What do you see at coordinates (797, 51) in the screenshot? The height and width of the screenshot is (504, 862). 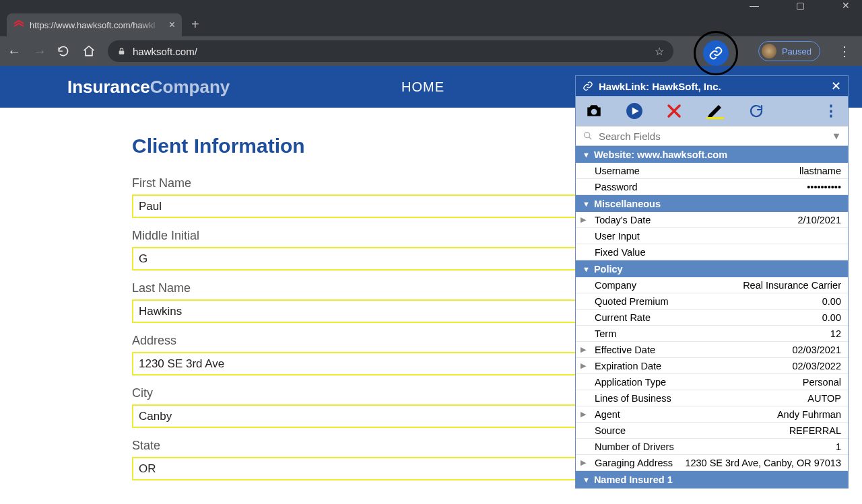 I see `profile-status: Paused` at bounding box center [797, 51].